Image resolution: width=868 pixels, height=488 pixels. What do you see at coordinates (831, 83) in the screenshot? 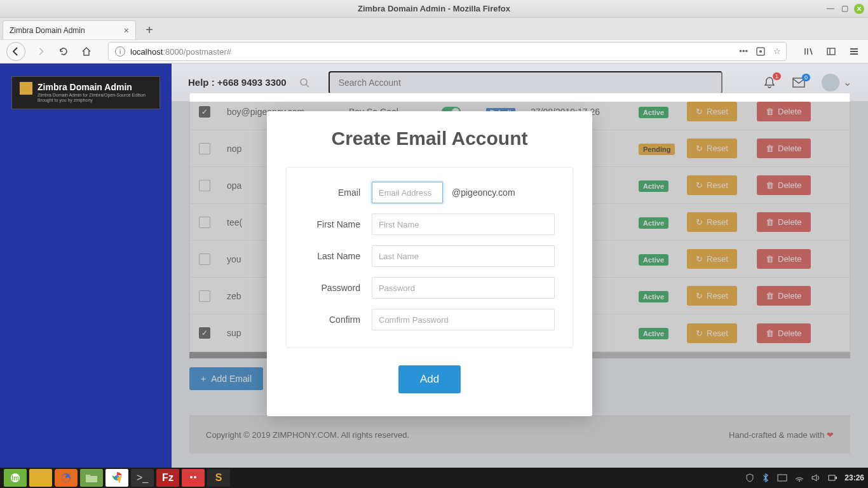
I see `avatar` at bounding box center [831, 83].